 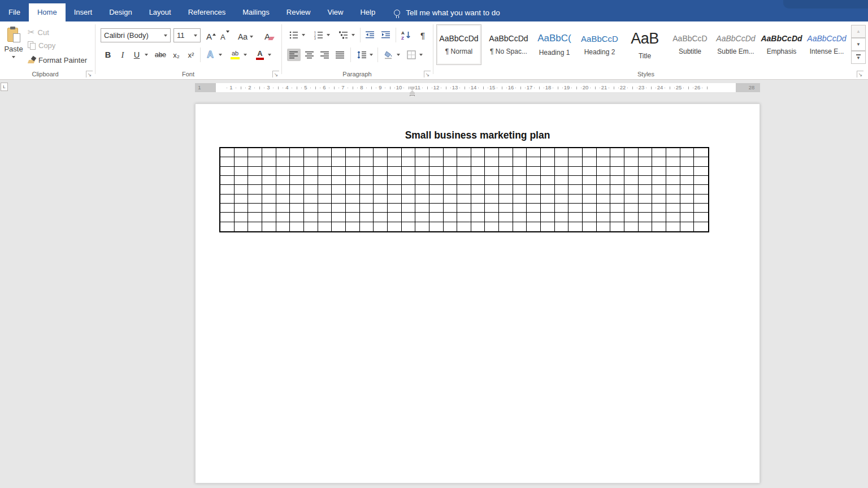 What do you see at coordinates (47, 12) in the screenshot?
I see `tab-home: Home` at bounding box center [47, 12].